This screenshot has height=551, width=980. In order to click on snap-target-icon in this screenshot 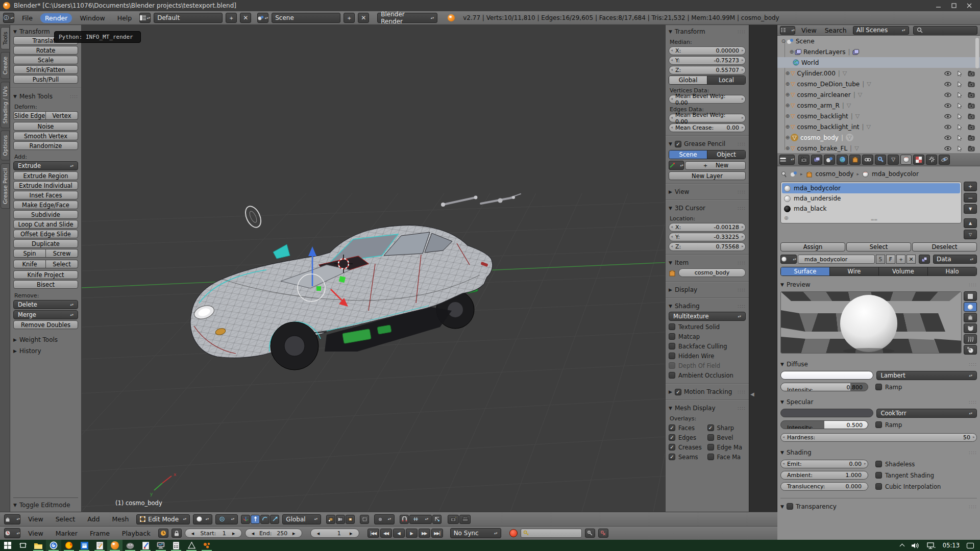, I will do `click(437, 519)`.